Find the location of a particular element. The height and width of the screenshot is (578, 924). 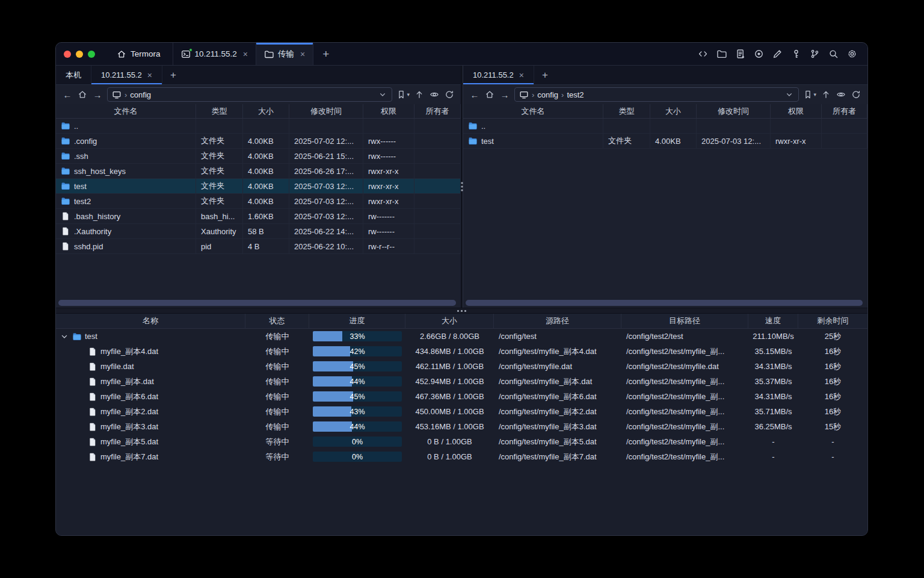

minimize-window-button is located at coordinates (79, 54).